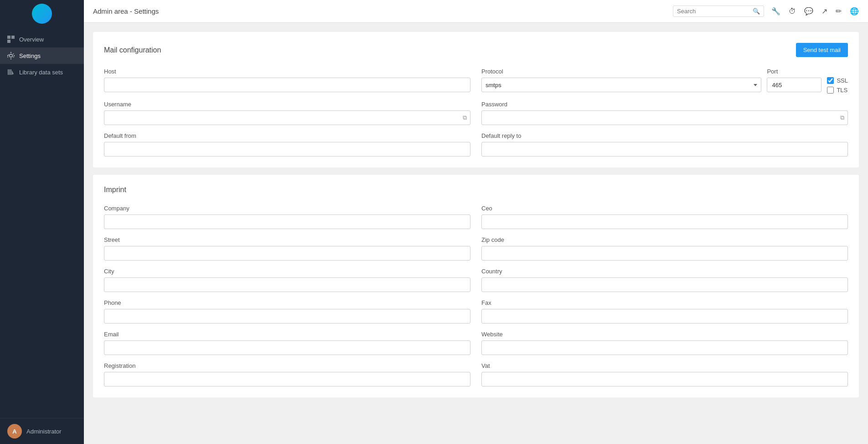 This screenshot has width=868, height=444. I want to click on street-group: Street, so click(287, 248).